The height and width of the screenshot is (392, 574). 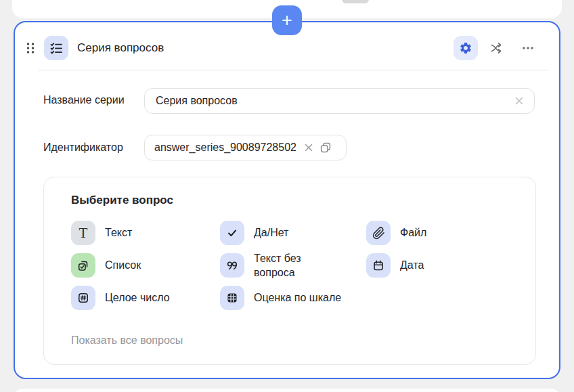 I want to click on identifier-label: Идентификатор, so click(x=93, y=148).